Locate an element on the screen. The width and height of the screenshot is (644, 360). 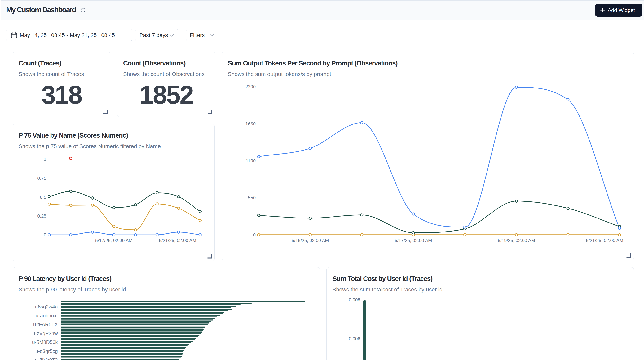
svg-text: 0.75 is located at coordinates (42, 178).